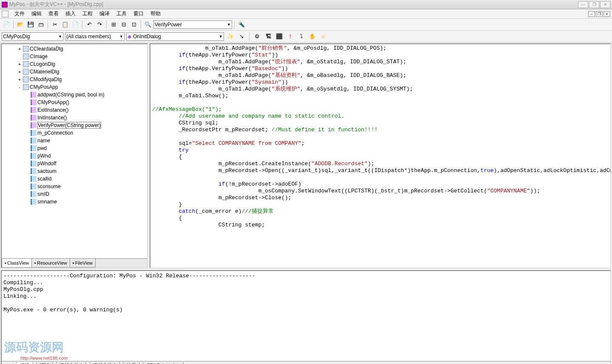  I want to click on tree-node: m_pConnection, so click(74, 133).